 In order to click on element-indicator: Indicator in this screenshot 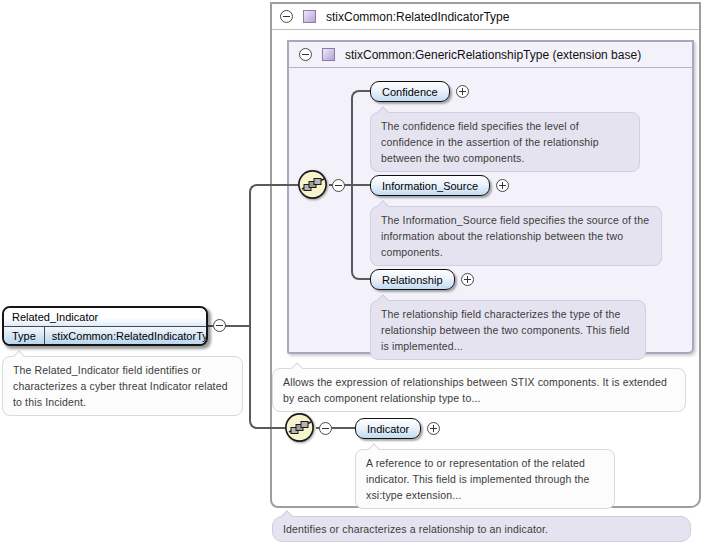, I will do `click(388, 428)`.